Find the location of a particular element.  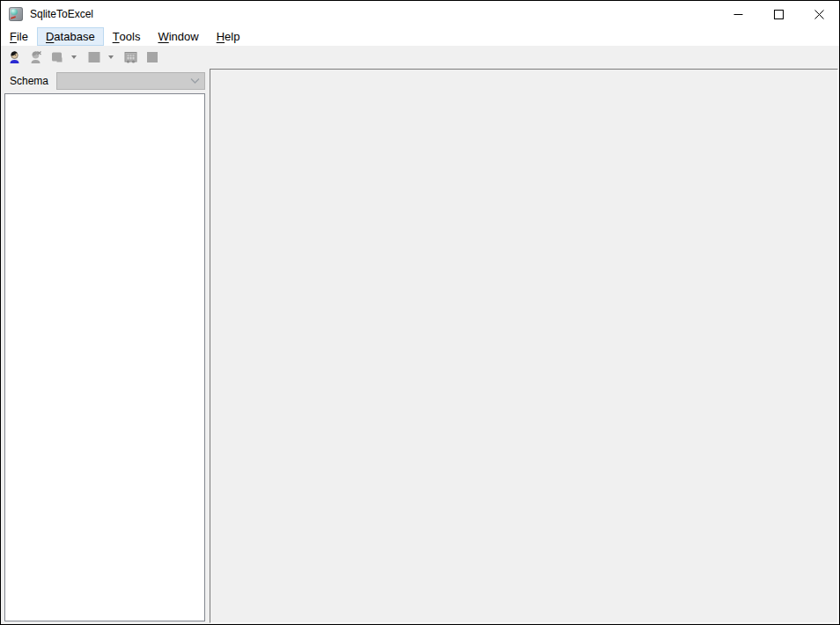

title-bar: SqliteToExcel is located at coordinates (420, 14).